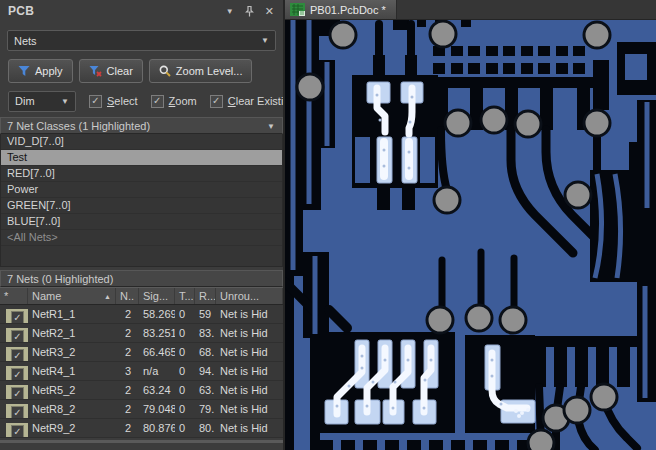  Describe the element at coordinates (206, 390) in the screenshot. I see `net-routed: 63.` at that location.